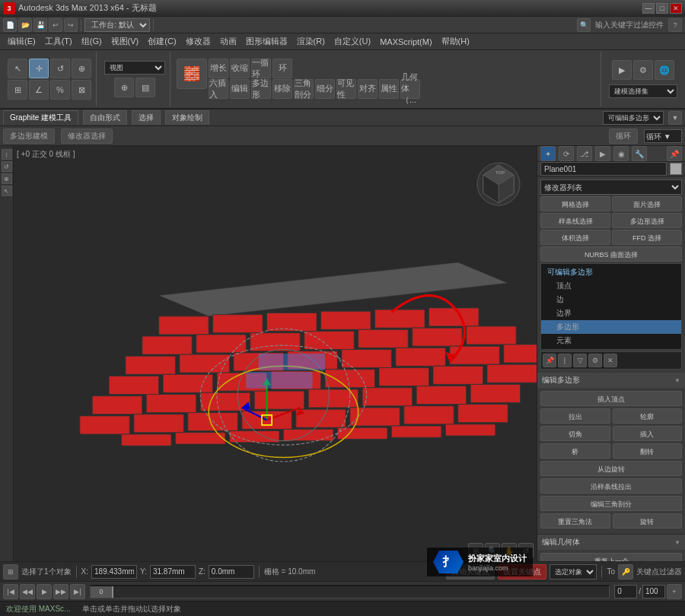 The height and width of the screenshot is (616, 685). I want to click on menu-group: 组(G), so click(91, 41).